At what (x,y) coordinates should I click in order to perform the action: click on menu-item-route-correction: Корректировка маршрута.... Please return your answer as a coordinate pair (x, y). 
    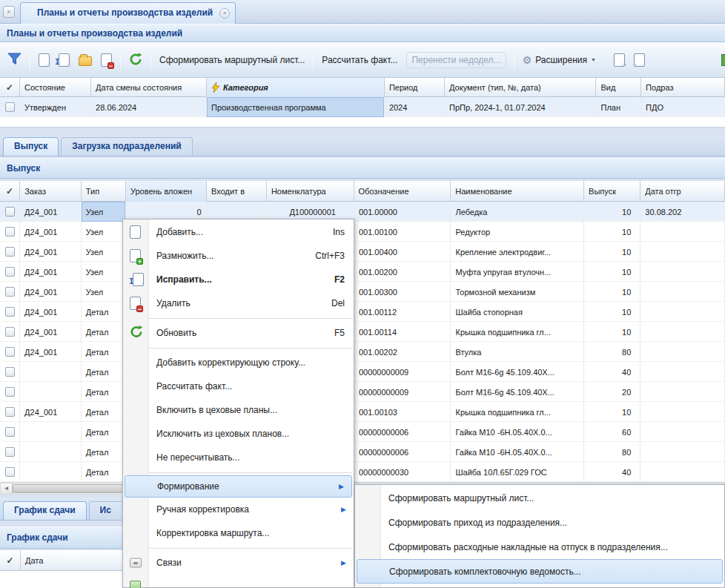
    Looking at the image, I should click on (239, 533).